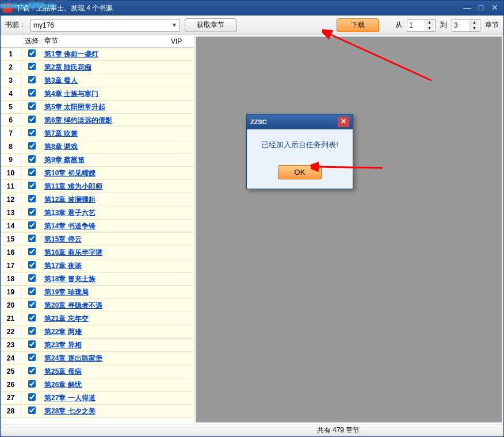 The height and width of the screenshot is (437, 504). What do you see at coordinates (97, 412) in the screenshot?
I see `table-row: 28第28章 七夕之美` at bounding box center [97, 412].